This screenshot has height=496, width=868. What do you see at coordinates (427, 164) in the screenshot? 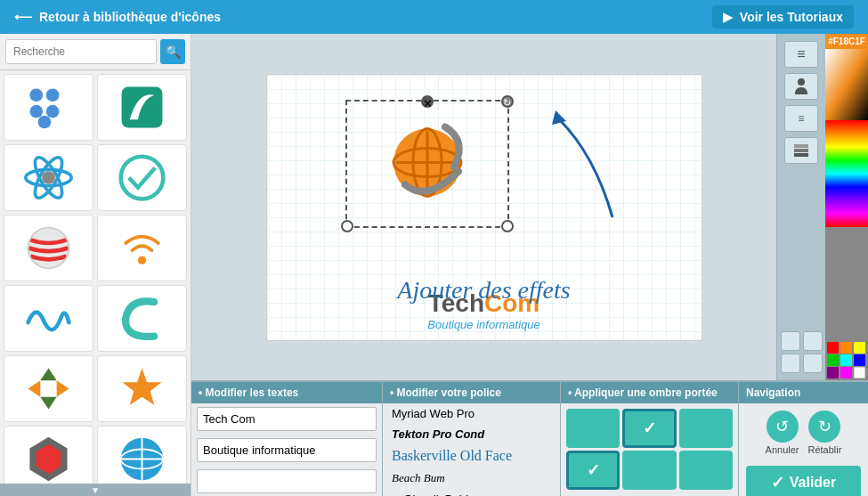
I see `logo-element: ✕ ↻` at bounding box center [427, 164].